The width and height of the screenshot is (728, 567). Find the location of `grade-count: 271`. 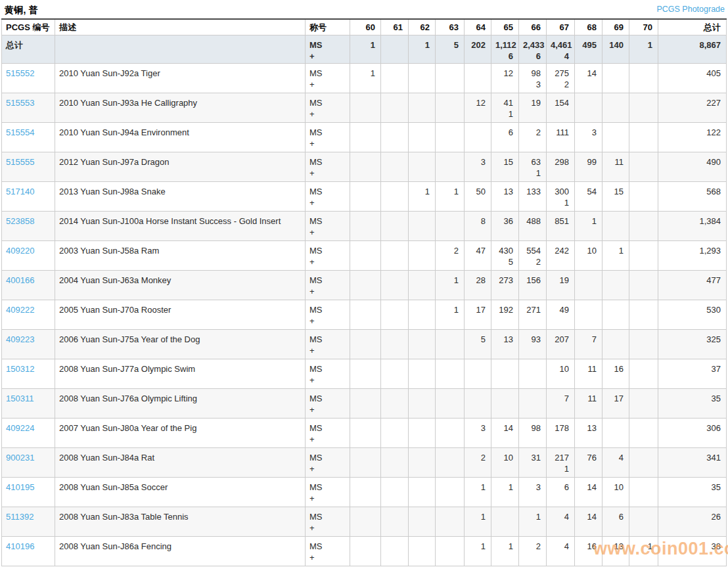

grade-count: 271 is located at coordinates (532, 310).